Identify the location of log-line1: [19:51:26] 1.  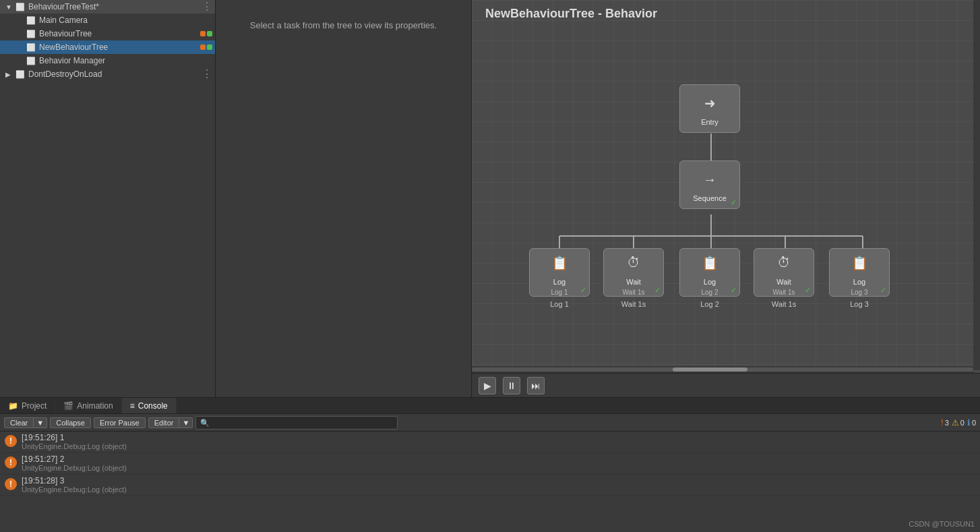
(499, 438).